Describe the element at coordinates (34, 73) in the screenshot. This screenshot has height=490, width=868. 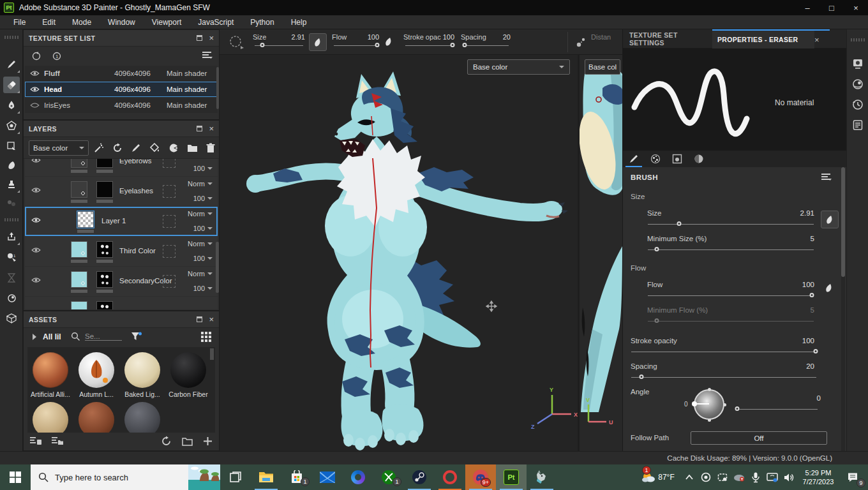
I see `visibility-eye-icon` at that location.